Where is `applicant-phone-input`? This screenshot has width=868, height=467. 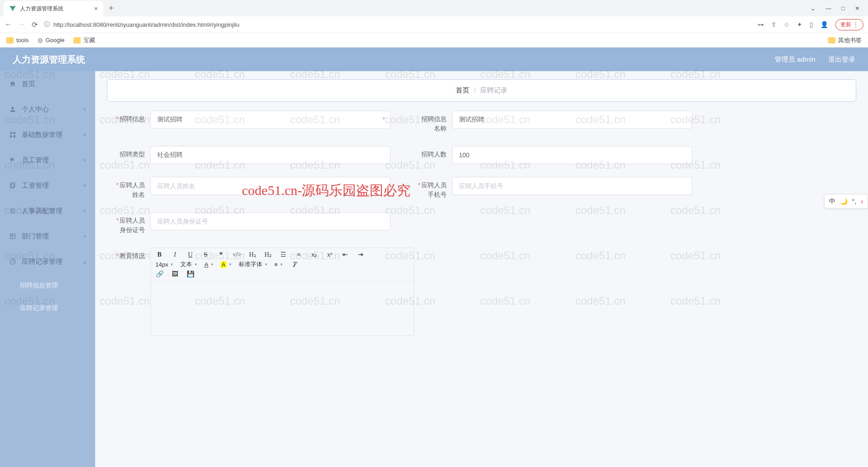 applicant-phone-input is located at coordinates (572, 186).